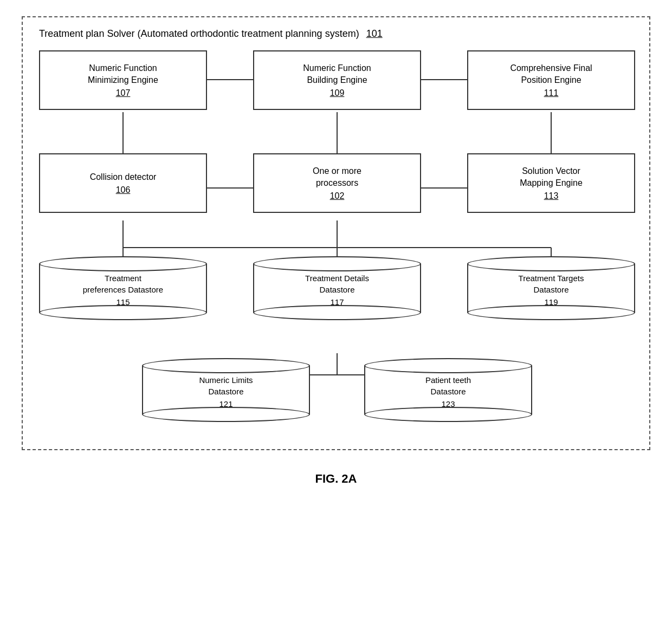 The height and width of the screenshot is (636, 672). Describe the element at coordinates (226, 390) in the screenshot. I see `ds-121: Numeric LimitsDatastore 121` at that location.